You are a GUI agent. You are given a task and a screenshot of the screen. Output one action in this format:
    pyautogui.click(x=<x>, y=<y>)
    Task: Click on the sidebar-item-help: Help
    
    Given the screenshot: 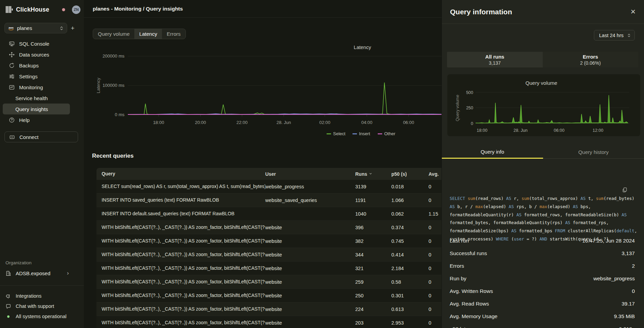 What is the action you would take?
    pyautogui.click(x=36, y=120)
    